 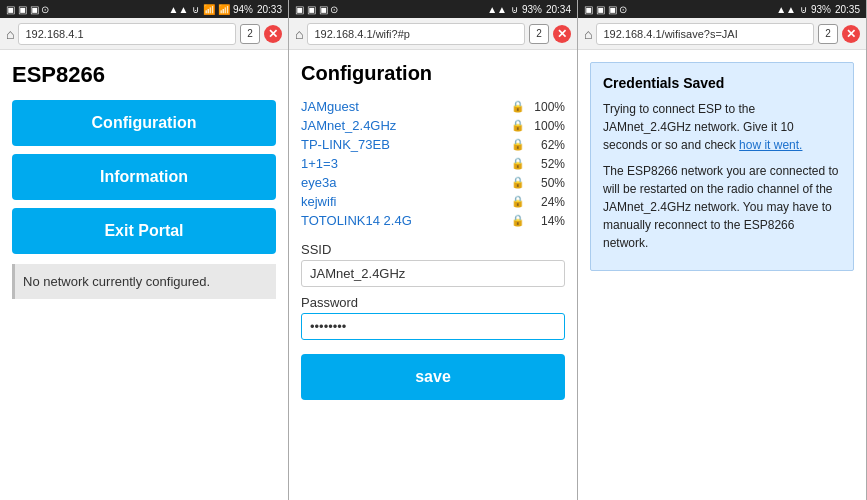 I want to click on wifi-link-1: JAMnet_2.4GHz, so click(x=406, y=126).